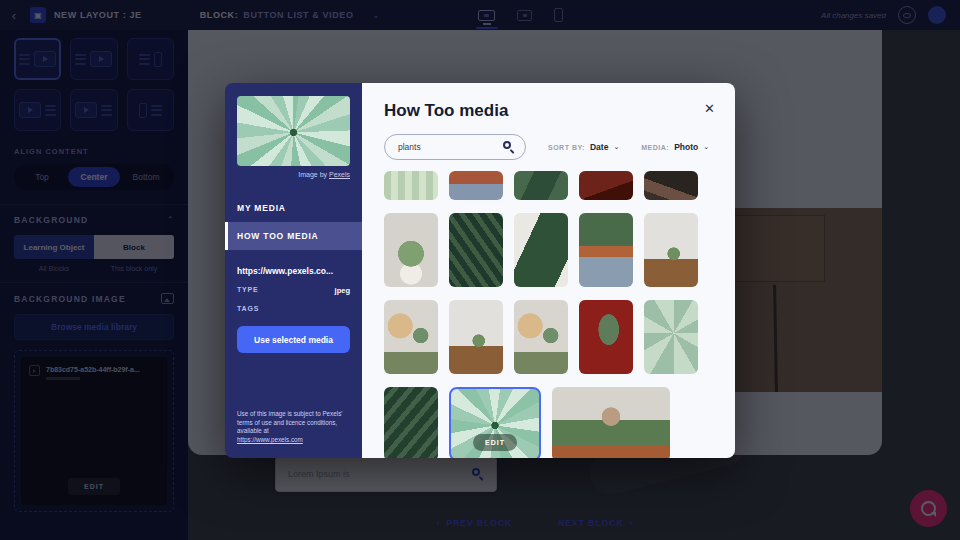  Describe the element at coordinates (455, 147) in the screenshot. I see `media-search-input: plants` at that location.